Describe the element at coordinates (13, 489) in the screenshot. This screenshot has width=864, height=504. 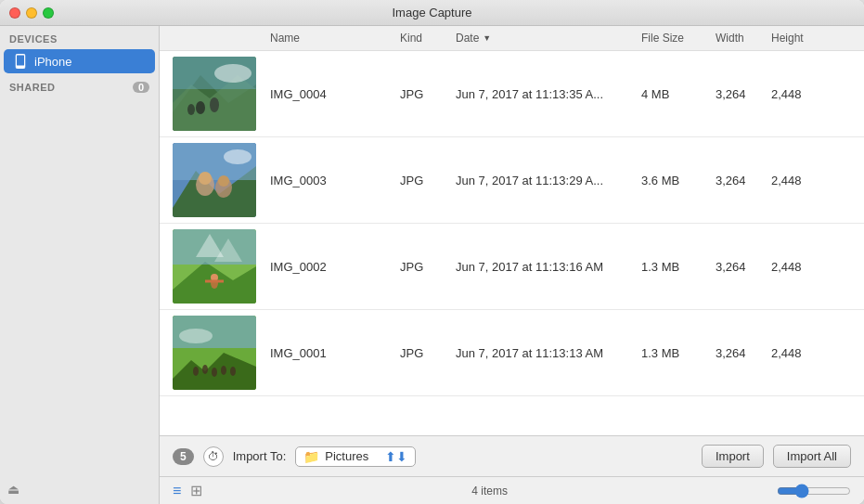
I see `eject-icon: ⏏` at that location.